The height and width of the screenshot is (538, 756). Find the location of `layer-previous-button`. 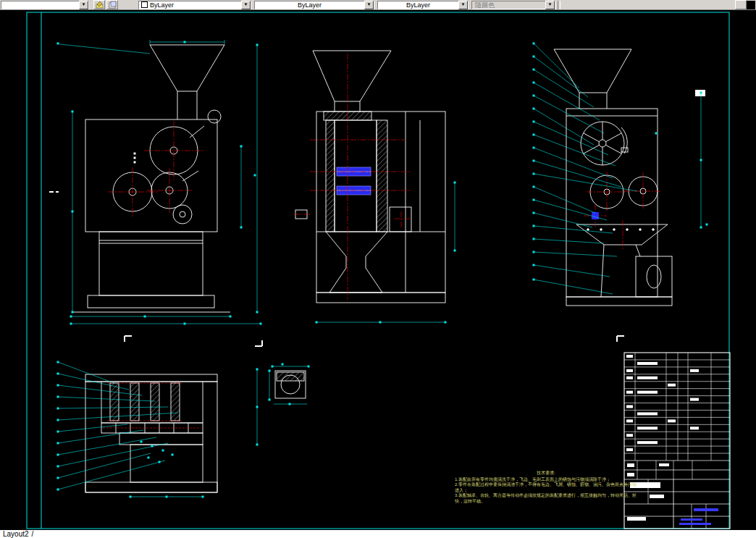

layer-previous-button is located at coordinates (112, 4).